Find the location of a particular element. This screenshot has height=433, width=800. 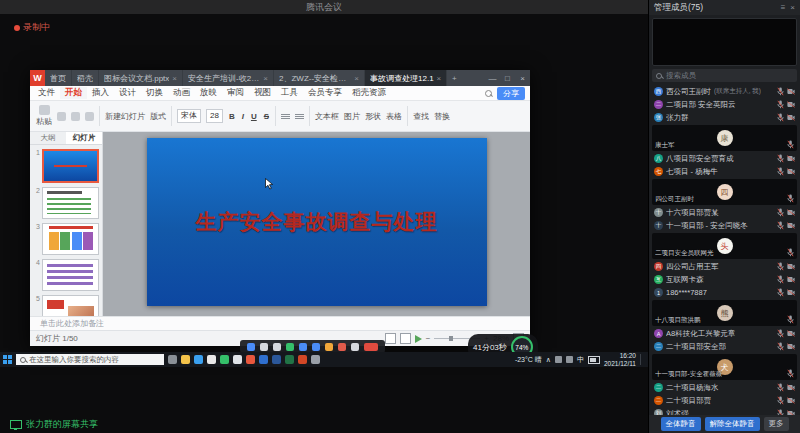

notification-center-button is located at coordinates (642, 360).